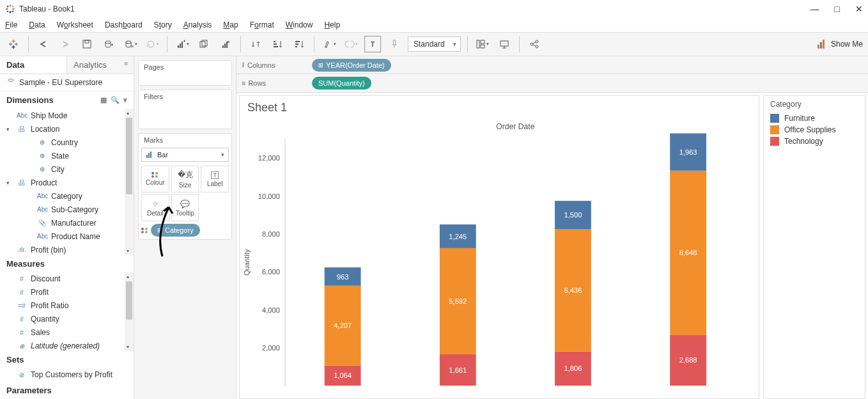 This screenshot has height=399, width=868. Describe the element at coordinates (185, 73) in the screenshot. I see `pages-card: Pages` at that location.